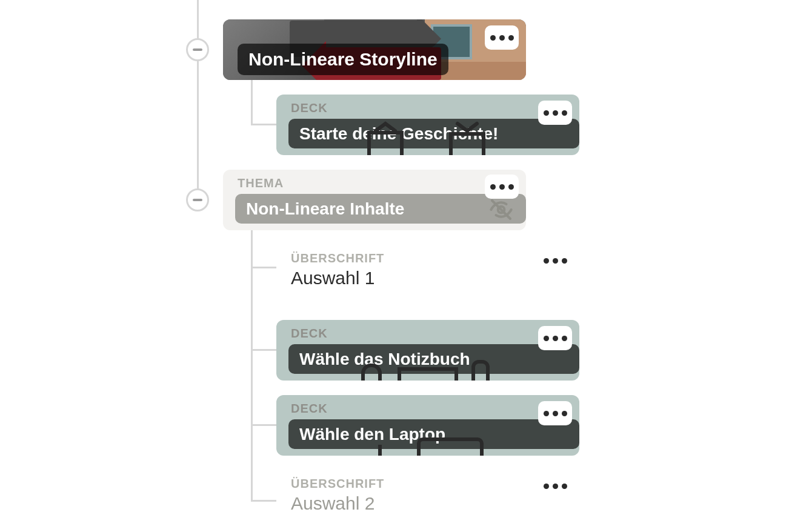  What do you see at coordinates (375, 180) in the screenshot?
I see `card-type-label: THEMA` at bounding box center [375, 180].